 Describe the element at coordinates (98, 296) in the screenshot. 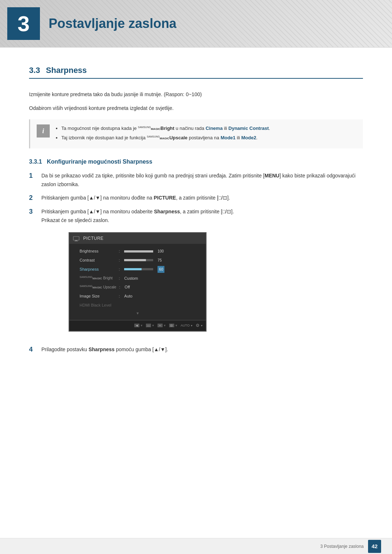

I see `image-size-label: Image Size` at that location.